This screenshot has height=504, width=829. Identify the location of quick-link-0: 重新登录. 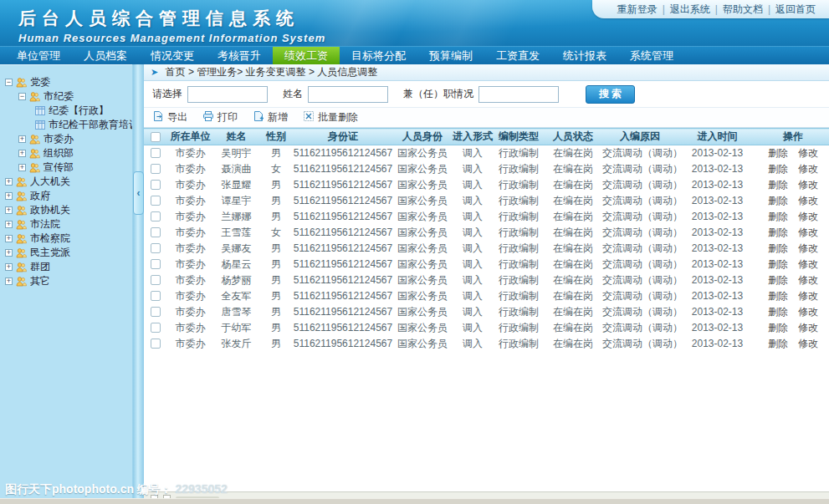
(637, 9).